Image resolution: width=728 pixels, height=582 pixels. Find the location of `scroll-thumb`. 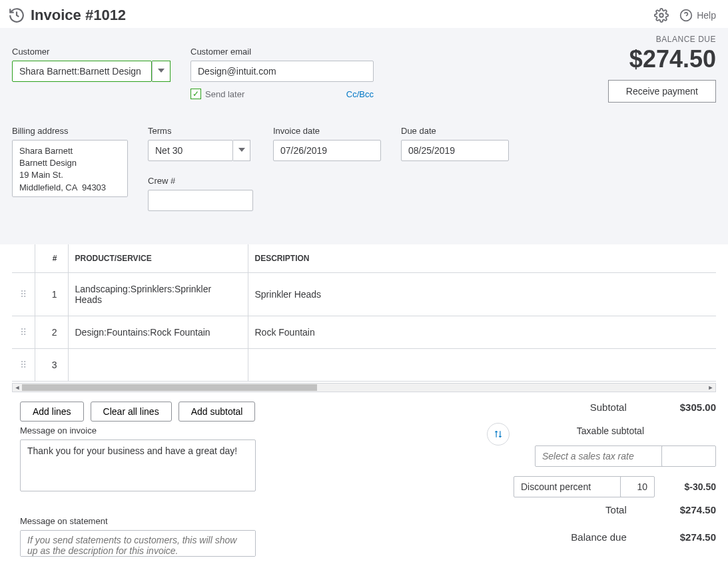

scroll-thumb is located at coordinates (169, 388).